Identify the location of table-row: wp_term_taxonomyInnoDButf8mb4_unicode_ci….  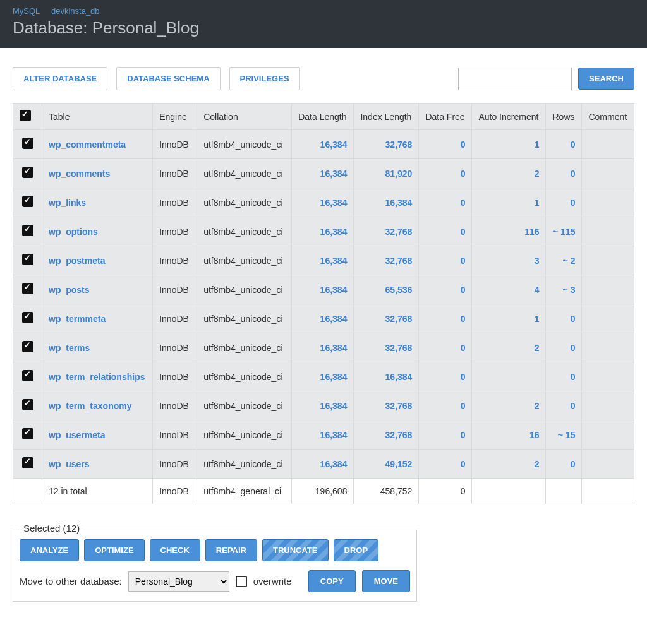
(324, 406).